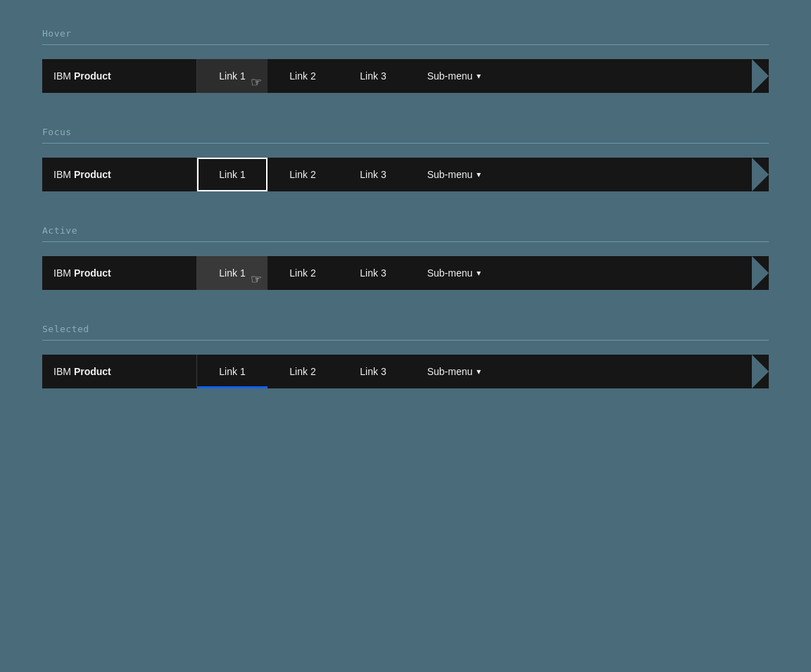  What do you see at coordinates (406, 61) in the screenshot?
I see `section-hover: Hover IBM Product Link 1 Link 2 Link 3 S…` at bounding box center [406, 61].